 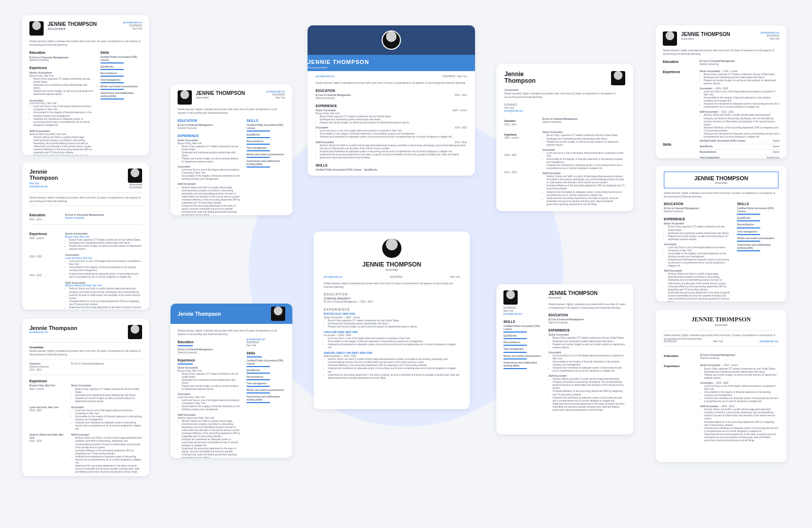 I want to click on person-role: Accountant, so click(x=72, y=28).